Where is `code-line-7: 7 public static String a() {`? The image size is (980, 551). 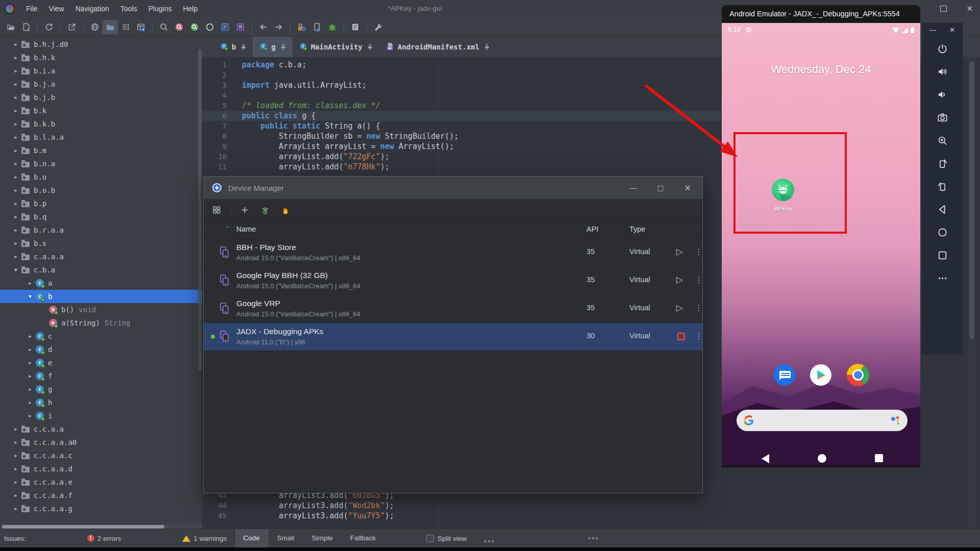 code-line-7: 7 public static String a() { is located at coordinates (457, 126).